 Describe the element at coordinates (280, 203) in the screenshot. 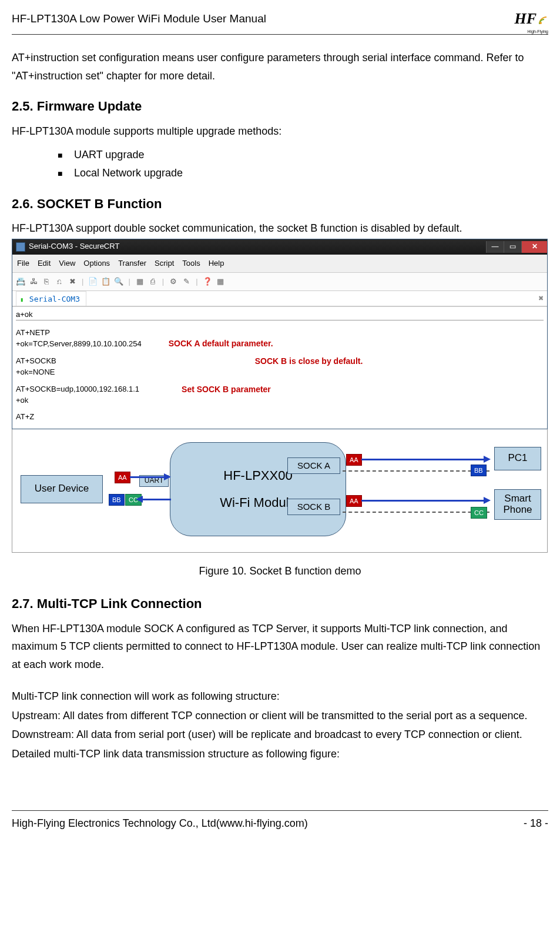

I see `heading-2-6: 2.6. SOCKET B Function` at that location.